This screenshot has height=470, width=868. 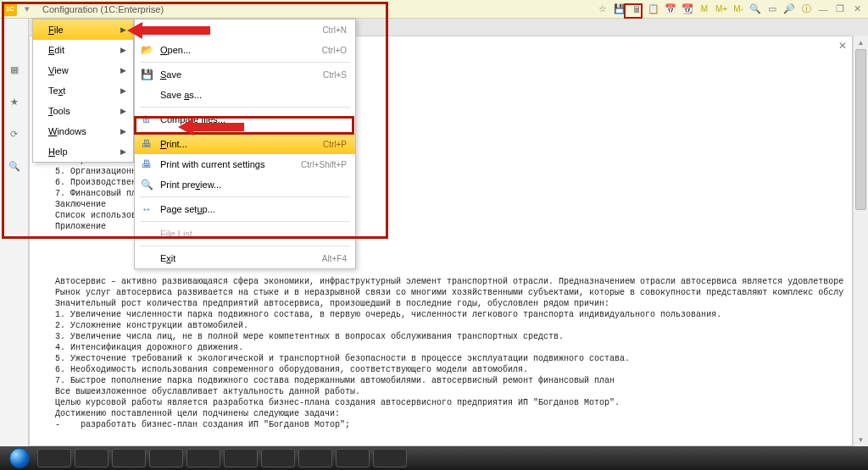 I want to click on main-menu: File▶Edit▶View▶Text▶Tools▶Windows▶Help▶, so click(x=83, y=91).